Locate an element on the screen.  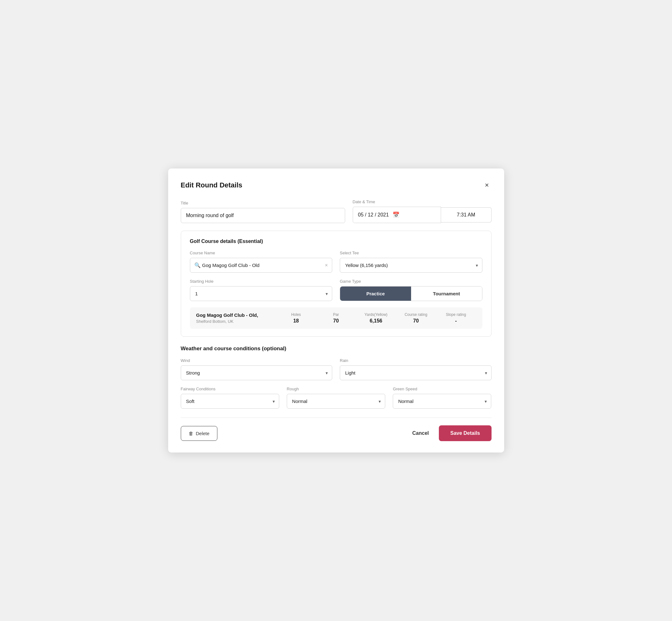
fairway-label: Fairway Conditions is located at coordinates (230, 389).